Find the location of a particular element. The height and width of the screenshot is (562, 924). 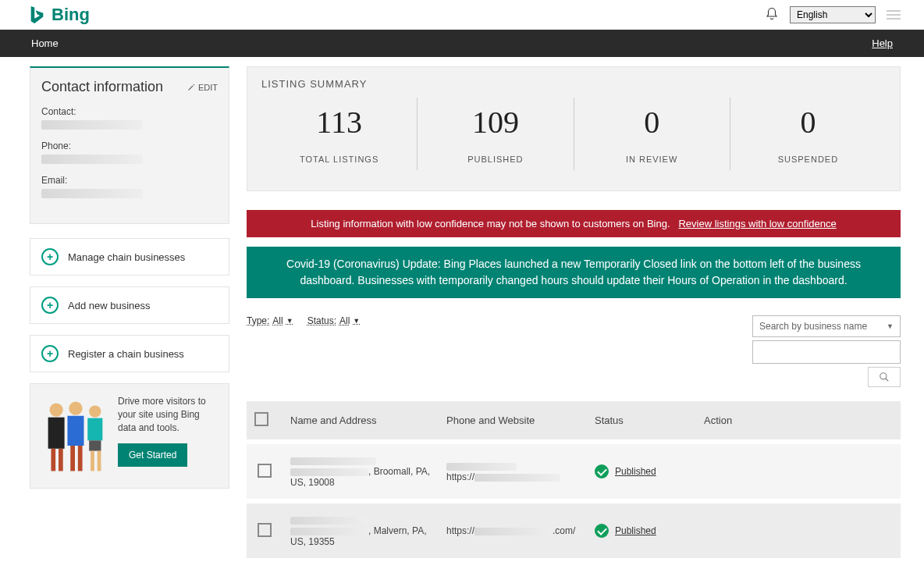

th-name: Name and Address is located at coordinates (361, 422).